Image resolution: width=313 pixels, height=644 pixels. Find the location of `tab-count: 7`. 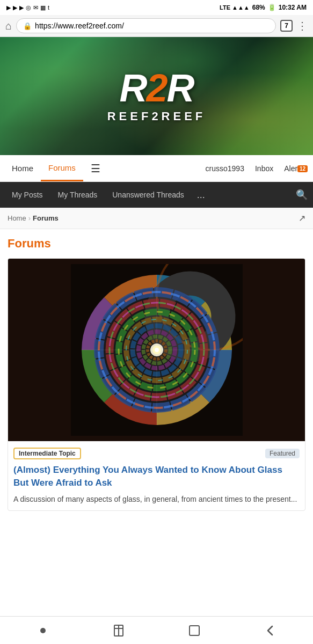

tab-count: 7 is located at coordinates (287, 26).